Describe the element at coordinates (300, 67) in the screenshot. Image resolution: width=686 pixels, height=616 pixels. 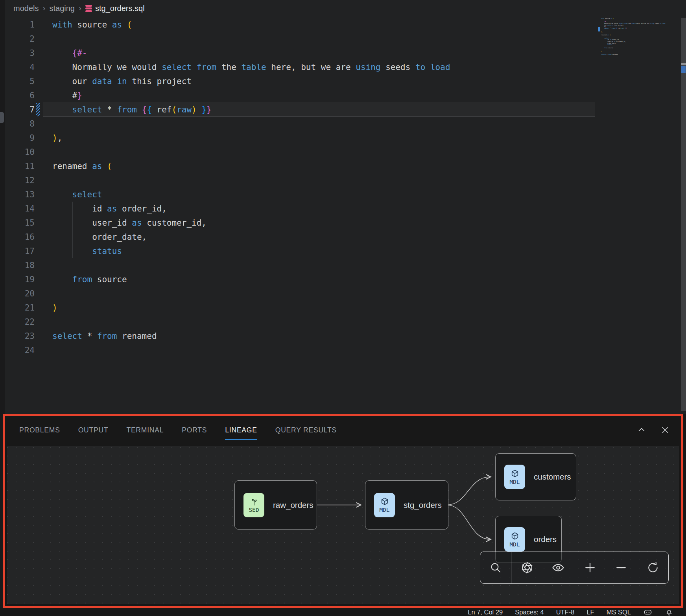
I see `code-line-4: 4 Normally we would select from the tabl…` at that location.